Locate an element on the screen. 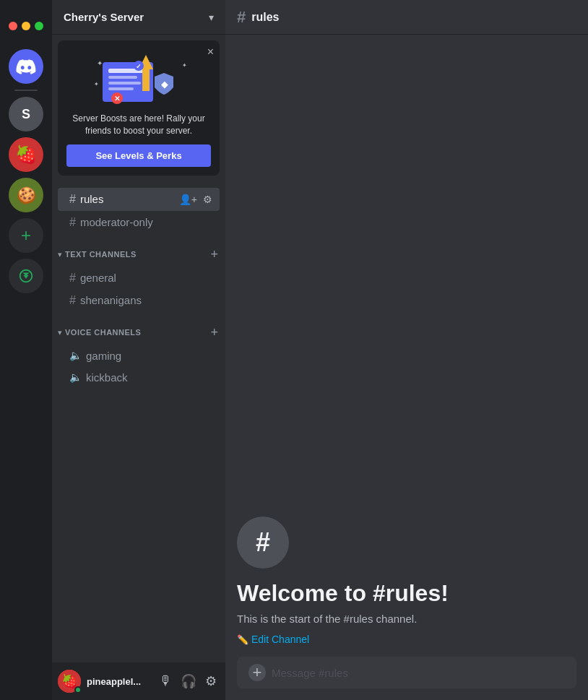  voice-channels-section: ▾ VOICE CHANNELS + is located at coordinates (139, 328).